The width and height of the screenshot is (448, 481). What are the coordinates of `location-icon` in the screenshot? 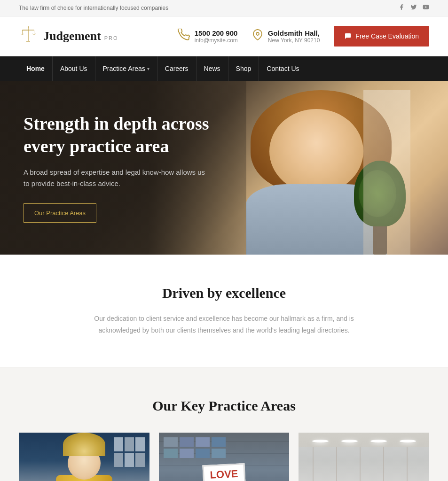 It's located at (258, 36).